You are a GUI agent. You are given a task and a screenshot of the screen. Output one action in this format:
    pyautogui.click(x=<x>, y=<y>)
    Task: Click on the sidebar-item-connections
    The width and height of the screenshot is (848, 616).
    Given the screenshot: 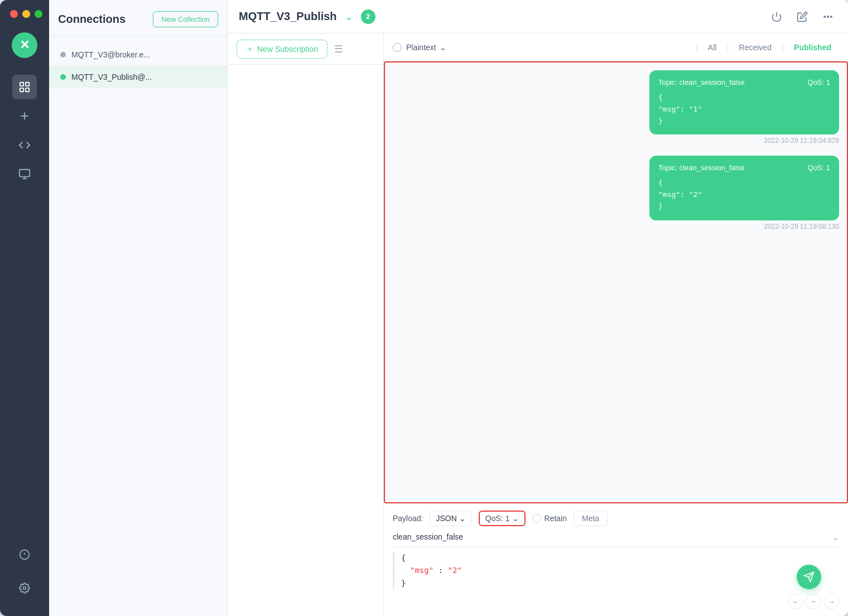 What is the action you would take?
    pyautogui.click(x=25, y=87)
    